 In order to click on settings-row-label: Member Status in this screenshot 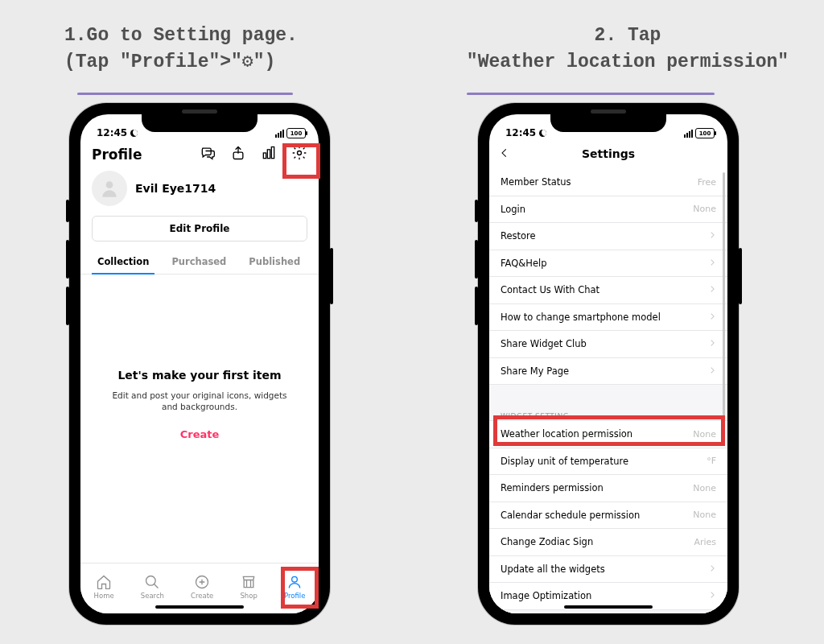, I will do `click(536, 182)`.